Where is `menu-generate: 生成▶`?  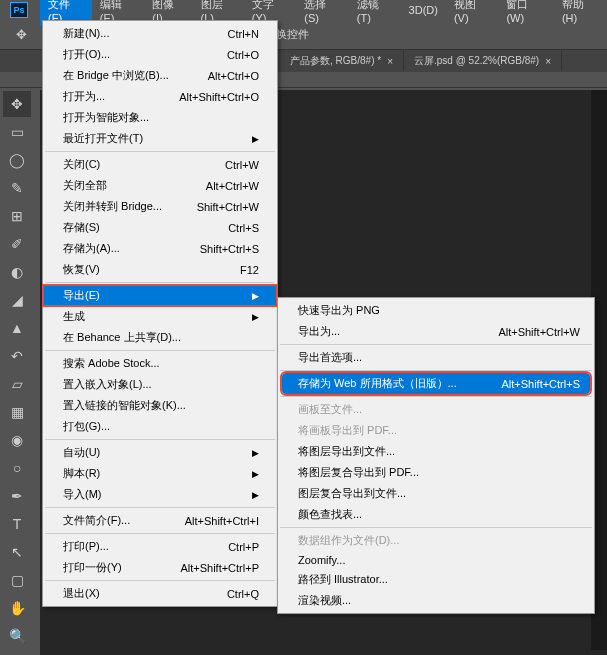 menu-generate: 生成▶ is located at coordinates (160, 316).